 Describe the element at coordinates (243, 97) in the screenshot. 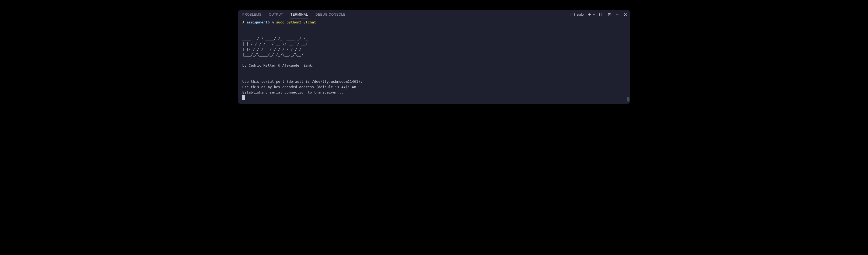

I see `terminal-cursor` at that location.